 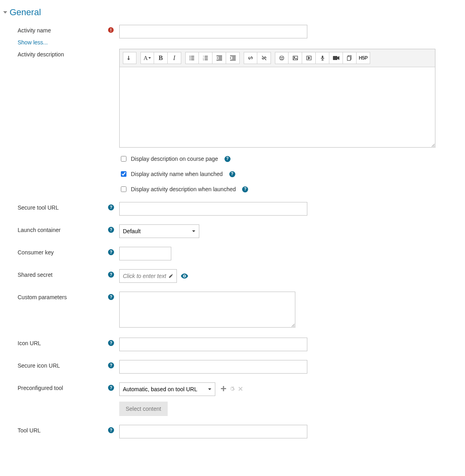 What do you see at coordinates (223, 389) in the screenshot?
I see `add-tool-icon` at bounding box center [223, 389].